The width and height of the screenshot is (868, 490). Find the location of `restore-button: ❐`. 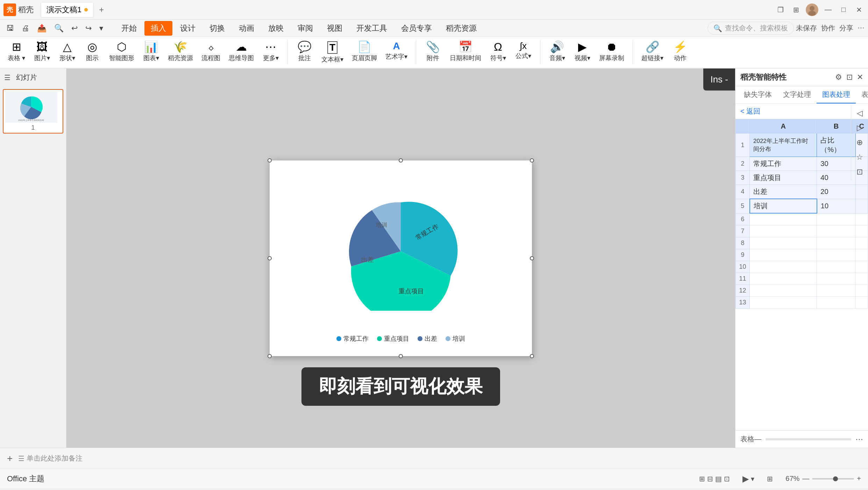

restore-button: ❐ is located at coordinates (781, 10).